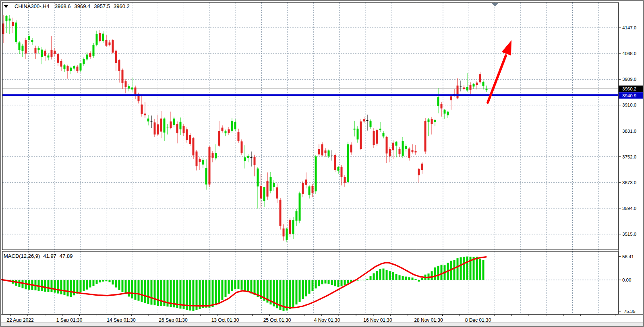  I want to click on price-axis-label: 3594.0, so click(629, 208).